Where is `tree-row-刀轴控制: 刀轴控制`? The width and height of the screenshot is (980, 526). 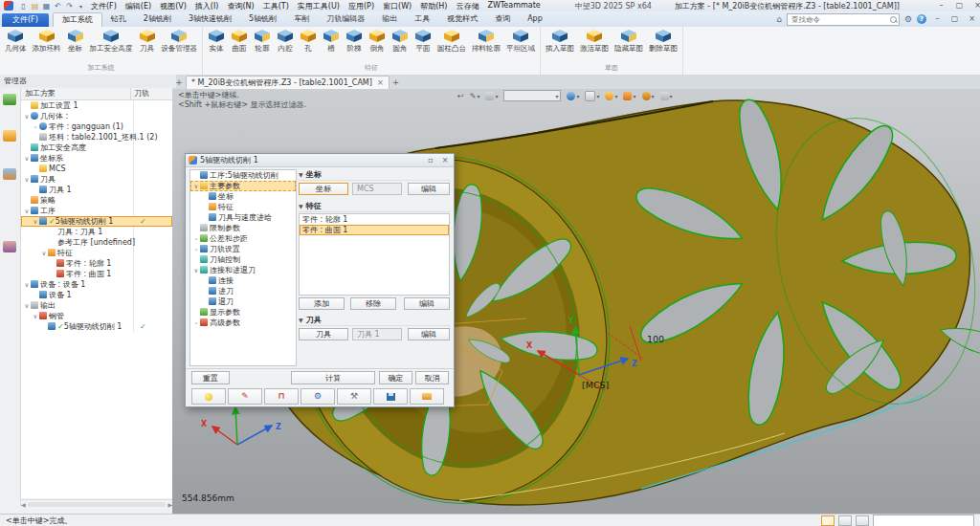 tree-row-刀轴控制: 刀轴控制 is located at coordinates (243, 260).